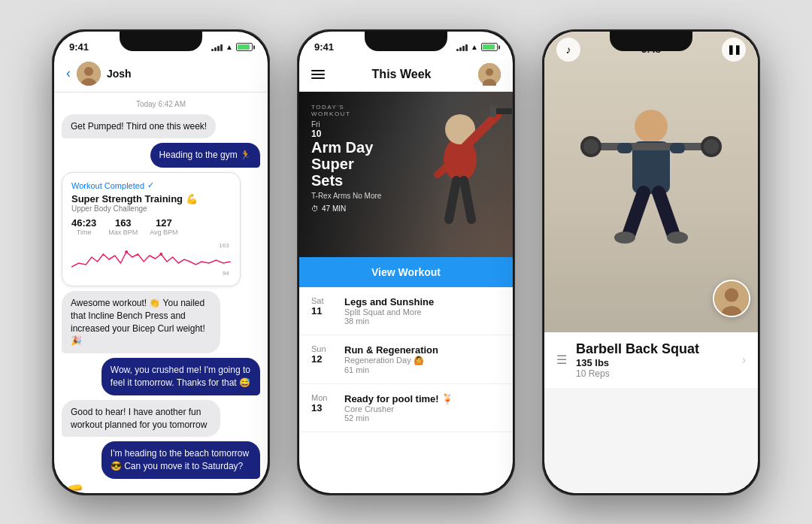  What do you see at coordinates (316, 134) in the screenshot?
I see `hero-day-num: 10` at bounding box center [316, 134].